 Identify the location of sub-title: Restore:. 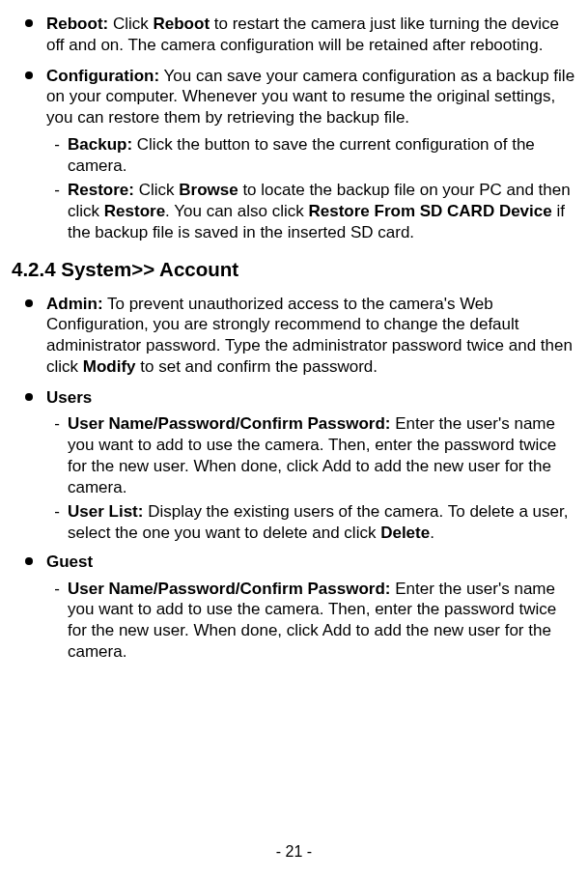
(100, 189).